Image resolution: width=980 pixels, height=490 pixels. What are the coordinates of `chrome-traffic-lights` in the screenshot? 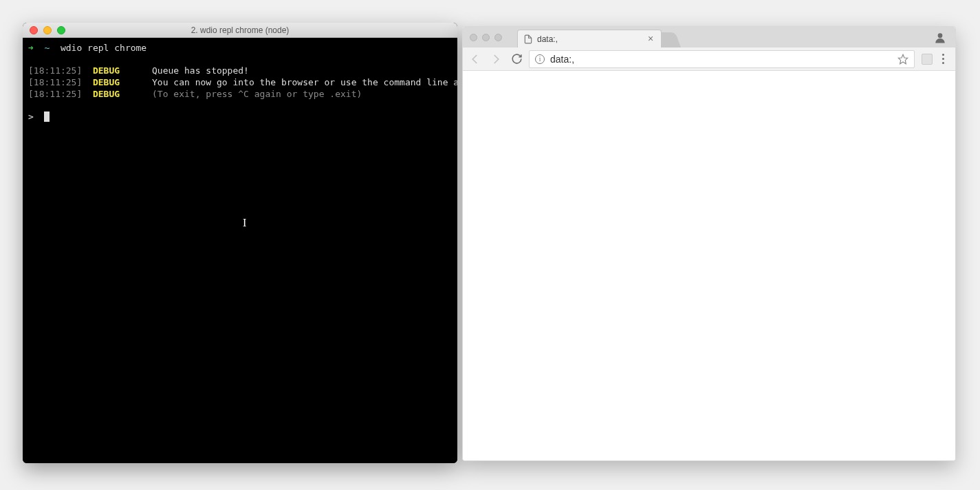 It's located at (486, 37).